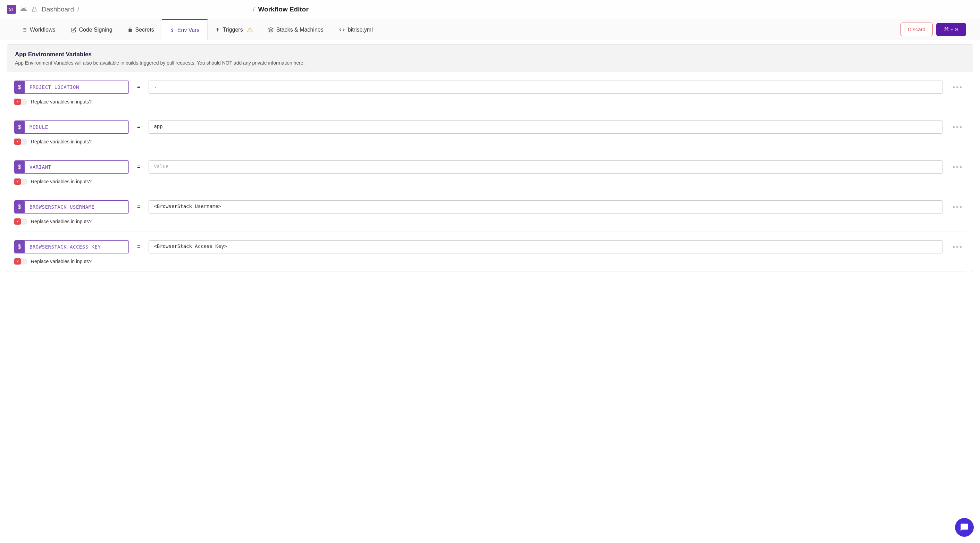 Image resolution: width=980 pixels, height=543 pixels. What do you see at coordinates (490, 9) in the screenshot?
I see `top-header: ST Dashboard / / Workflow Editor` at bounding box center [490, 9].